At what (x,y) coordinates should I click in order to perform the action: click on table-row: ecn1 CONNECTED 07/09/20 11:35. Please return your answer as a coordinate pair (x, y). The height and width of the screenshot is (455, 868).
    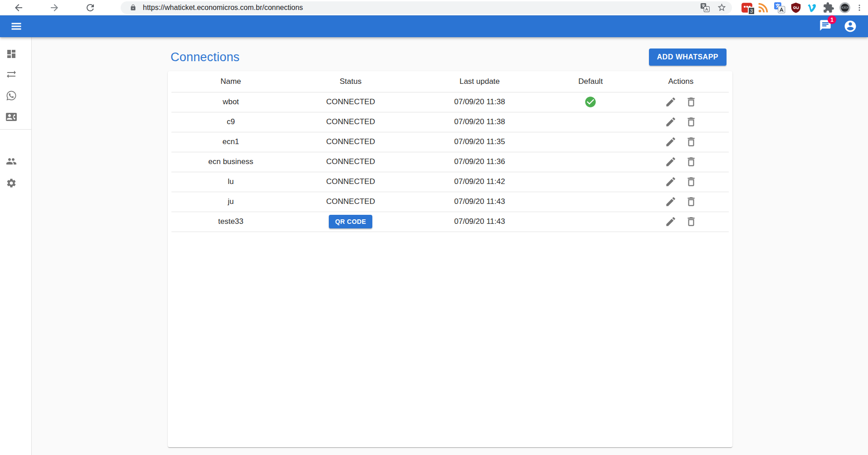
    Looking at the image, I should click on (450, 142).